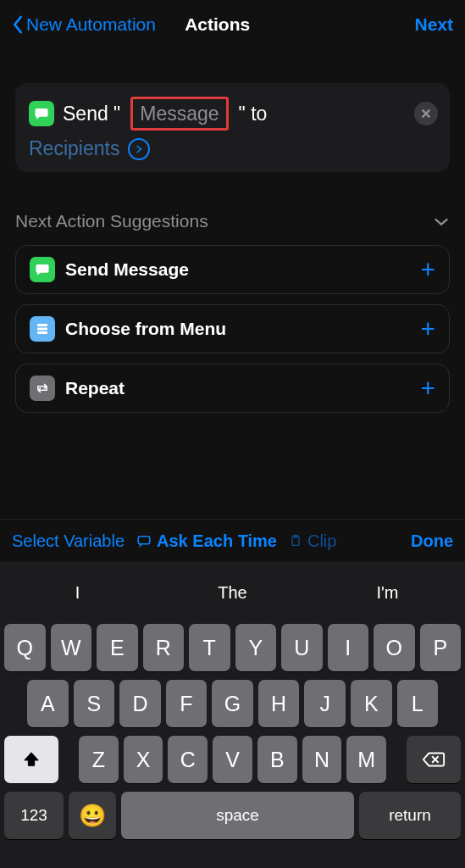 Image resolution: width=465 pixels, height=868 pixels. I want to click on key-x: X, so click(144, 760).